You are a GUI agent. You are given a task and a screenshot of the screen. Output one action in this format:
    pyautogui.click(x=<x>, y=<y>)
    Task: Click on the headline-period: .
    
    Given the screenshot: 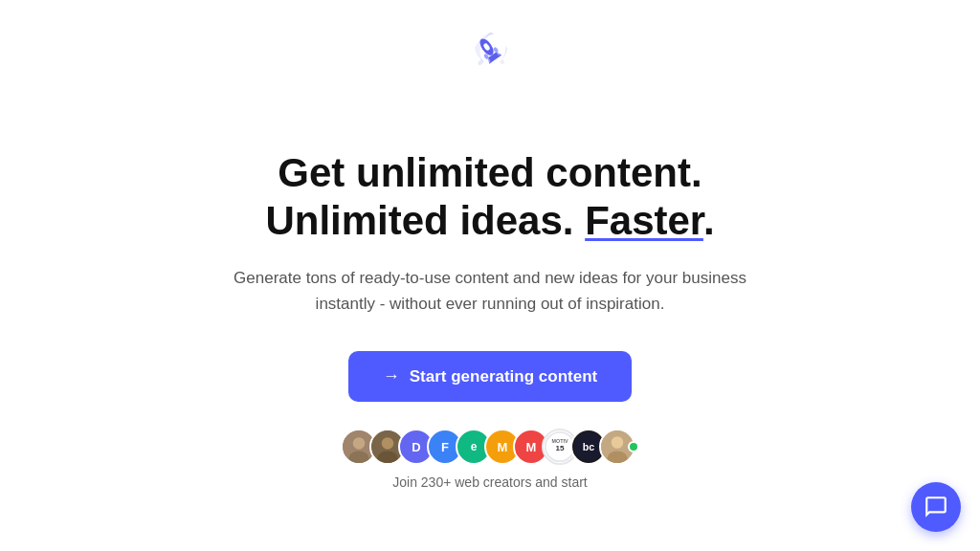 What is the action you would take?
    pyautogui.click(x=709, y=220)
    